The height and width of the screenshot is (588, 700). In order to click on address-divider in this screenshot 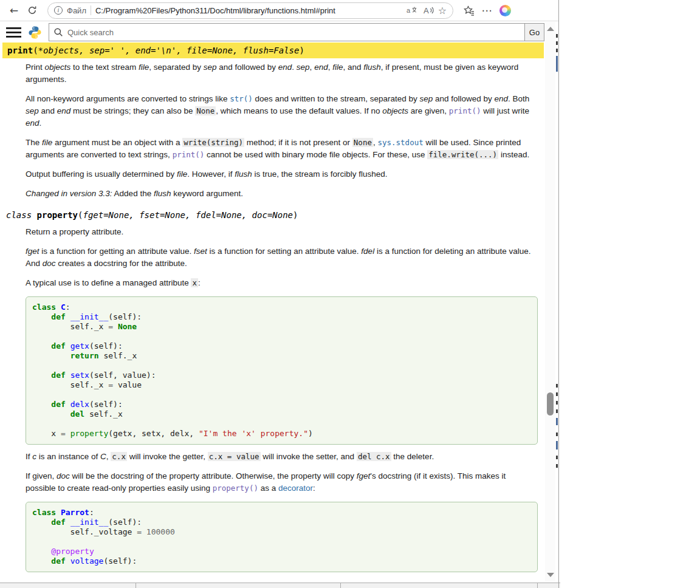, I will do `click(91, 10)`.